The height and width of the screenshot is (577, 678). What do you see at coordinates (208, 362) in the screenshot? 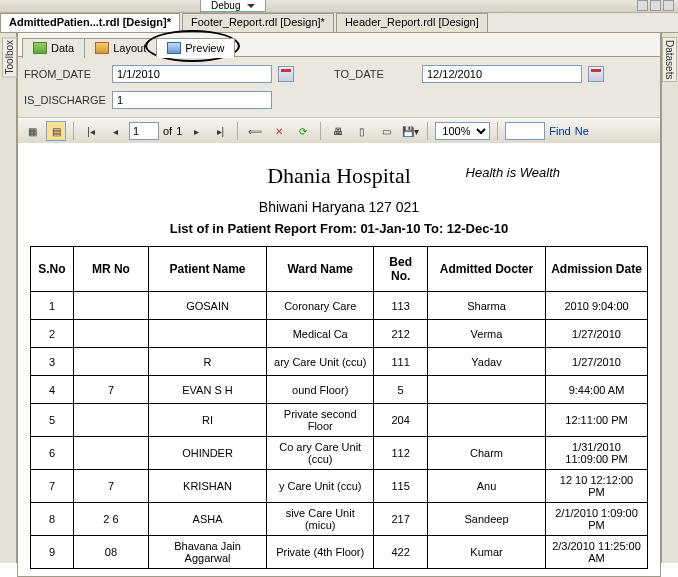
I see `cell-pname: R` at bounding box center [208, 362].